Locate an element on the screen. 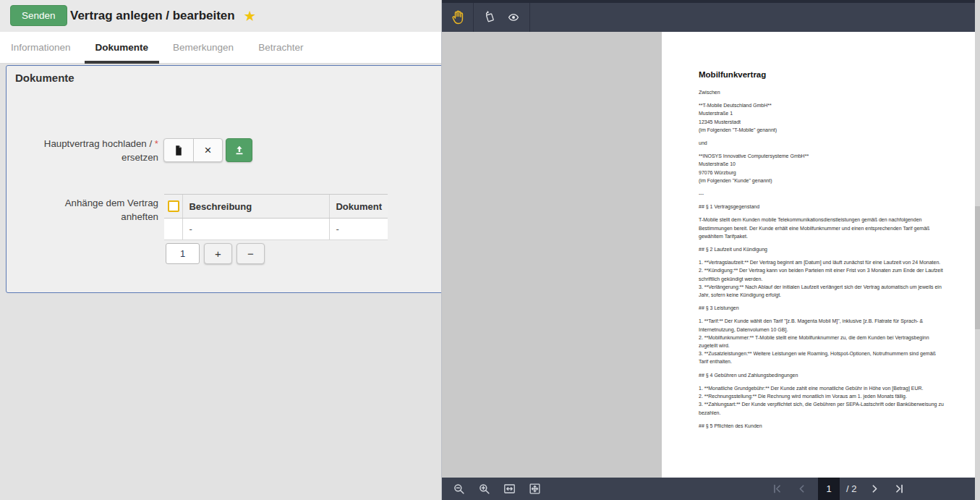 Image resolution: width=980 pixels, height=500 pixels. upload-field-label: Hauptvertrag hochladen / * ersetzen is located at coordinates (82, 151).